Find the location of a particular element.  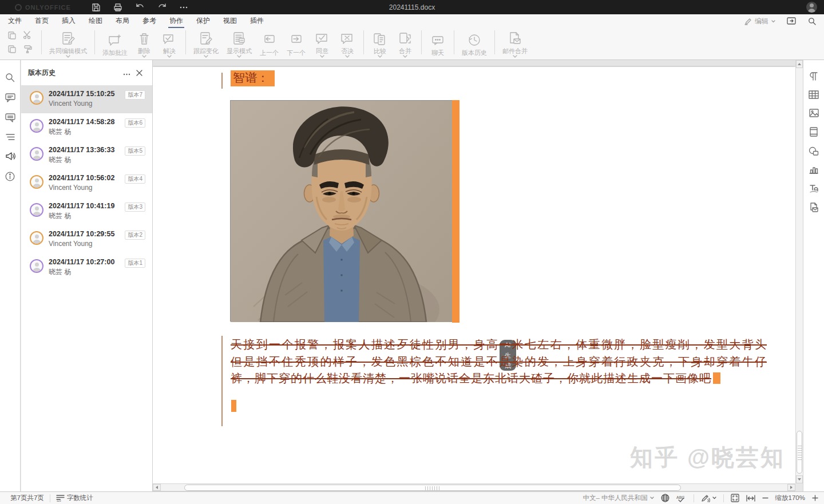

version-item: 2024/11/17 10:41:19 晓芸 杨 版本3 is located at coordinates (87, 212).